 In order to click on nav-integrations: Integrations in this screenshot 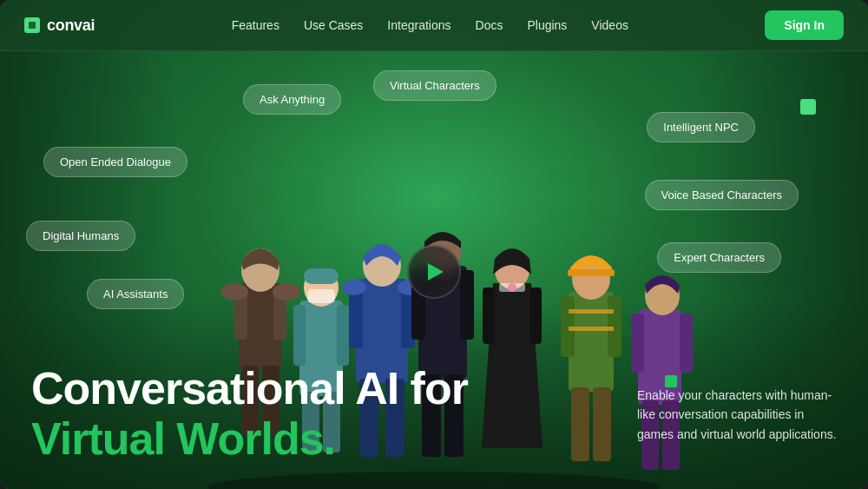, I will do `click(418, 25)`.